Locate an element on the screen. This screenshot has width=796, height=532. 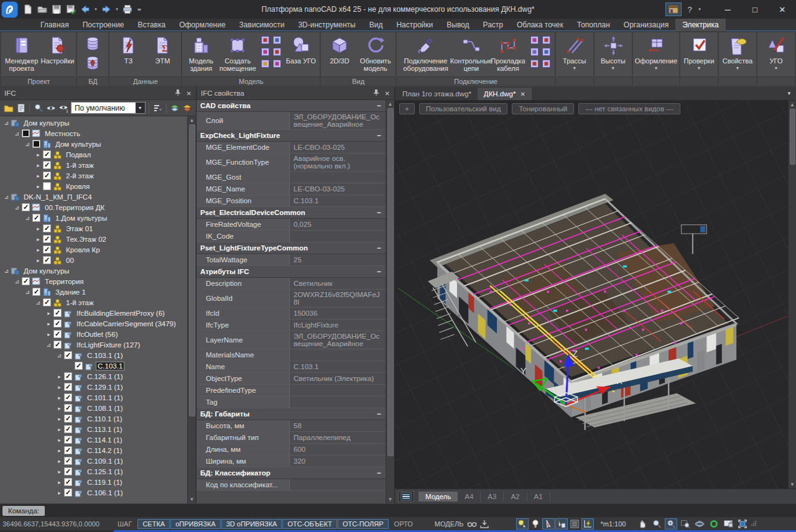
ribbon-tab-Главная: Главная is located at coordinates (55, 25).